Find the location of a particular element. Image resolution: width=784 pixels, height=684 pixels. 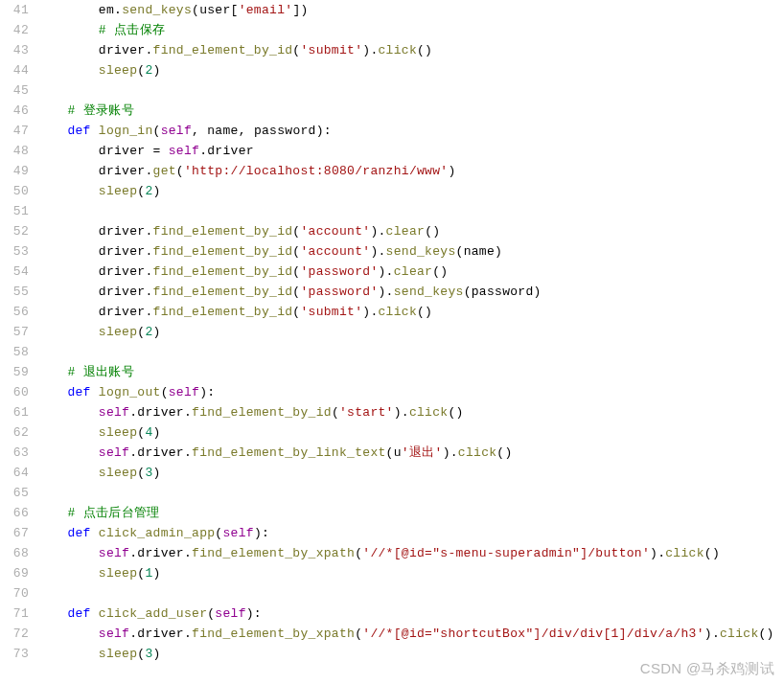

line-number: 51 is located at coordinates (14, 211).